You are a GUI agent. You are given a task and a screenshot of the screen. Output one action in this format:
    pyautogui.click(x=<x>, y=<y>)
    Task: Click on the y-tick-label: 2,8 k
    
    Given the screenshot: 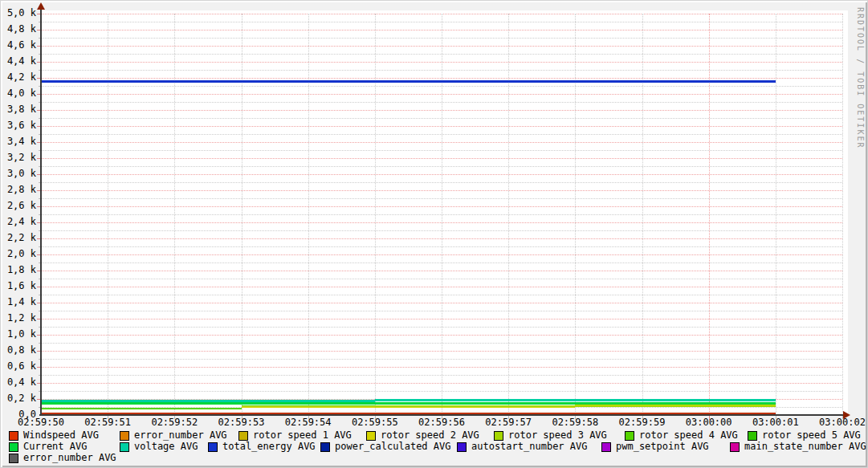 What is the action you would take?
    pyautogui.click(x=18, y=189)
    